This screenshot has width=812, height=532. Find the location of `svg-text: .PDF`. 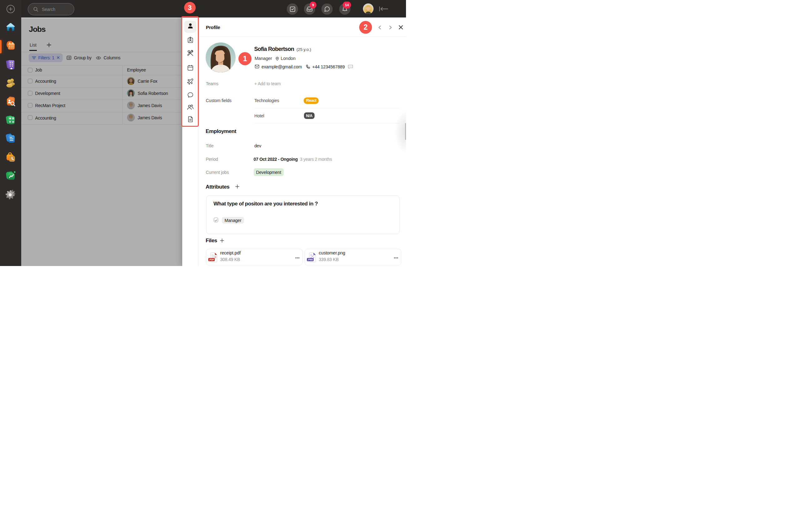

svg-text: .PDF is located at coordinates (212, 260).